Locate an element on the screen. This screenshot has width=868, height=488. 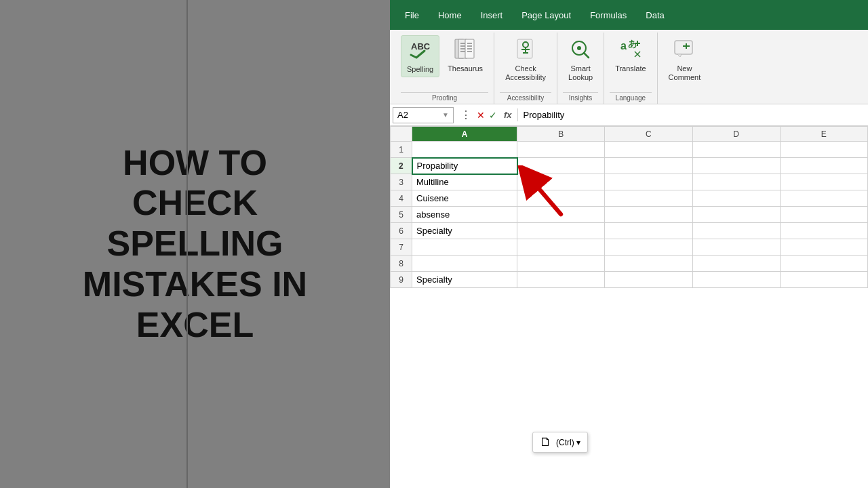
row-header-8: 8 is located at coordinates (401, 264).